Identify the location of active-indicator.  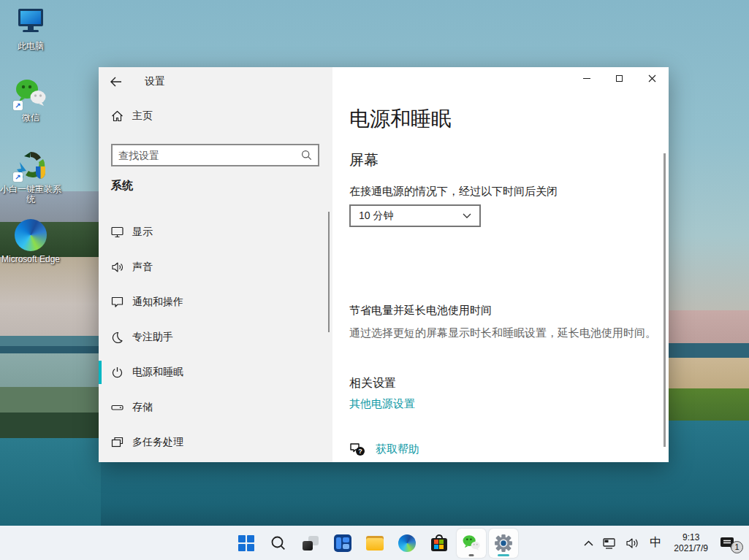
(503, 555).